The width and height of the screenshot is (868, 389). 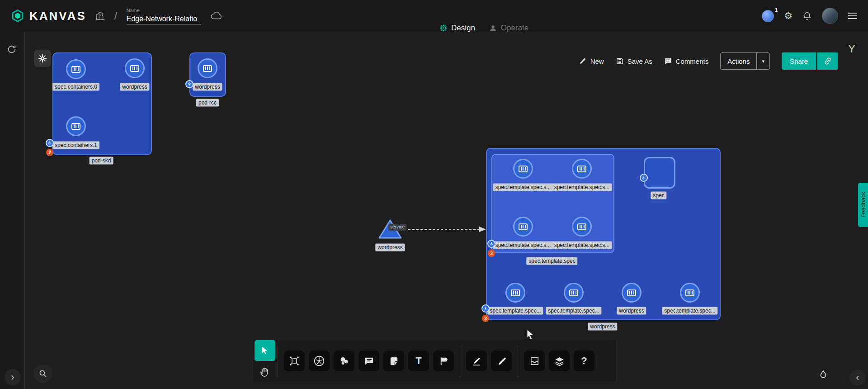 What do you see at coordinates (584, 361) in the screenshot?
I see `help-tool: ?` at bounding box center [584, 361].